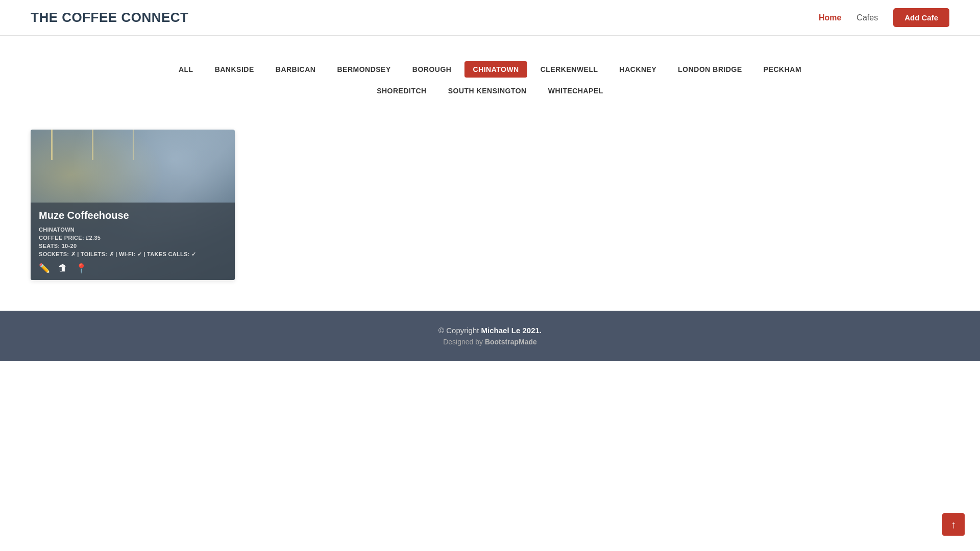  I want to click on footer-designed: Designed by BootstrapMade, so click(490, 342).